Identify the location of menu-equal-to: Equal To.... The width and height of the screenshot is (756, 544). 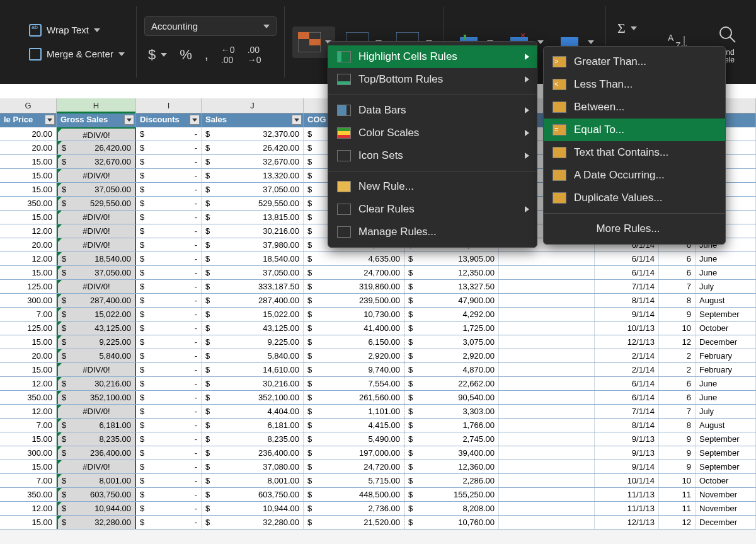
(634, 130).